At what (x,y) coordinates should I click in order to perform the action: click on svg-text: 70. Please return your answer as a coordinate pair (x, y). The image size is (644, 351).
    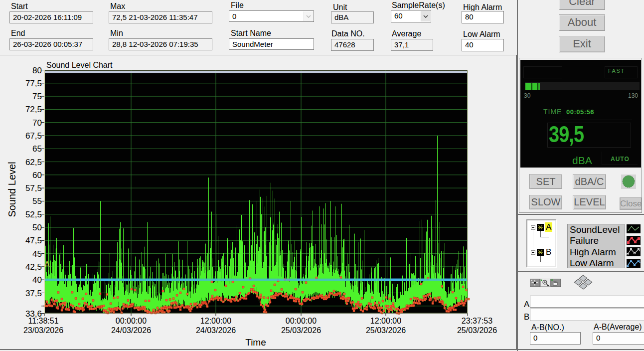
    Looking at the image, I should click on (37, 123).